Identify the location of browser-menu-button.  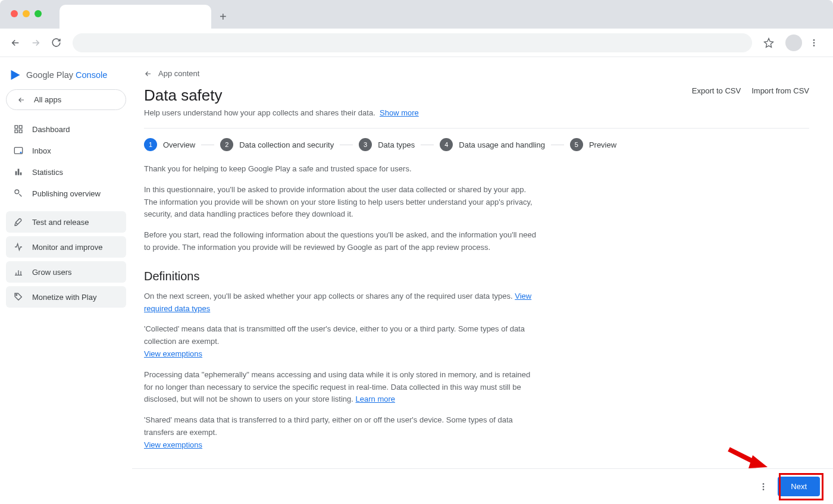
(818, 43).